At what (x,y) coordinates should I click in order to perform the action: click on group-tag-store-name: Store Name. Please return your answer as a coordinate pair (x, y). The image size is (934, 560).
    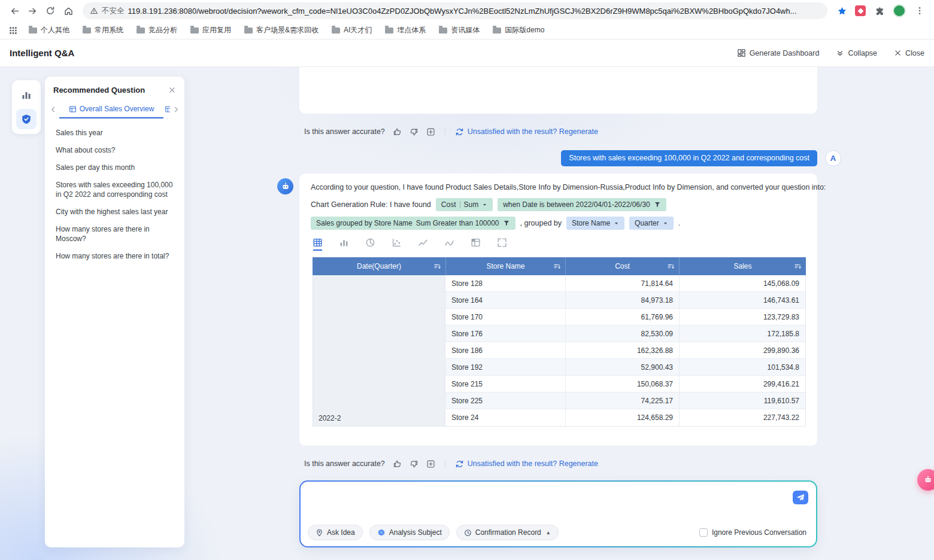
    Looking at the image, I should click on (595, 223).